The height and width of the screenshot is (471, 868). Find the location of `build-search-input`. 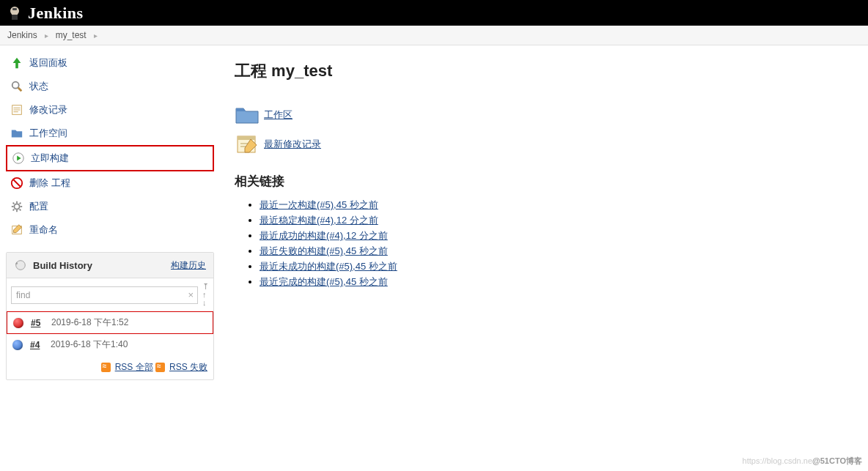

build-search-input is located at coordinates (104, 295).